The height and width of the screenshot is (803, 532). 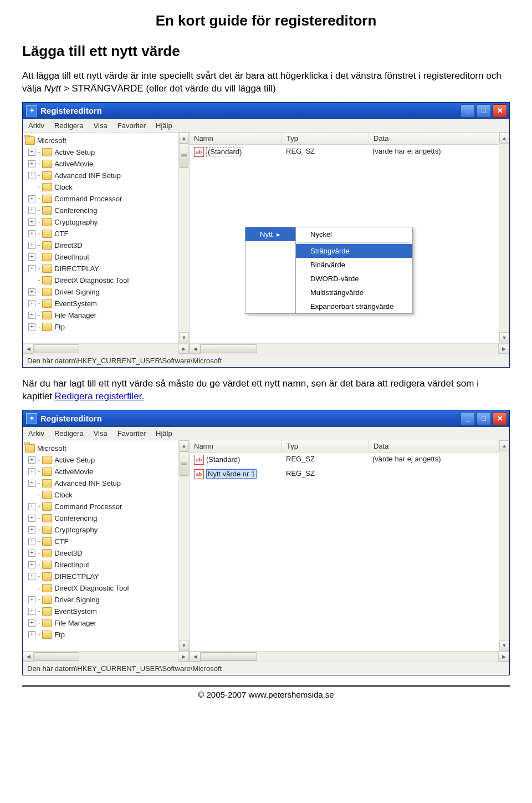 What do you see at coordinates (270, 234) in the screenshot?
I see `ctx-parent-nytt: Nytt ▸` at bounding box center [270, 234].